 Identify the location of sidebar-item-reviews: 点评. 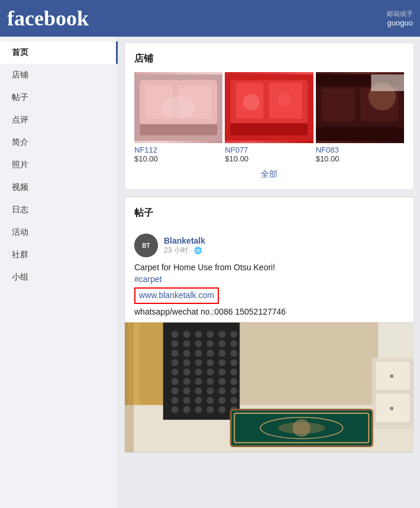
(59, 120).